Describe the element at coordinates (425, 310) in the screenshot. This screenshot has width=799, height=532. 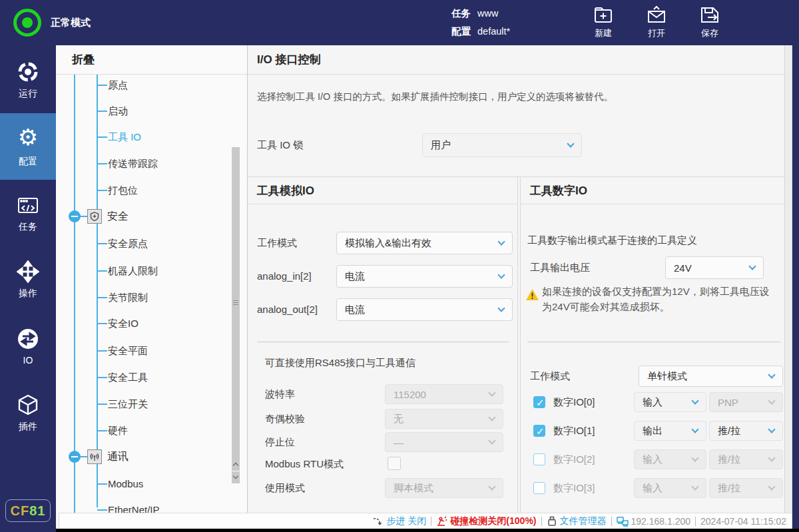
I see `analog-out-select: 电流` at that location.